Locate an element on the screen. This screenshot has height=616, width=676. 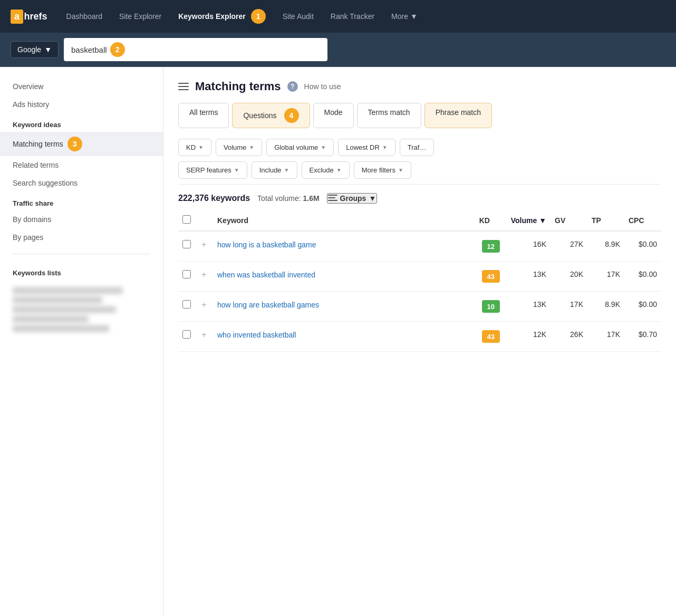
keyword-link: how long is a basketball game is located at coordinates (344, 245).